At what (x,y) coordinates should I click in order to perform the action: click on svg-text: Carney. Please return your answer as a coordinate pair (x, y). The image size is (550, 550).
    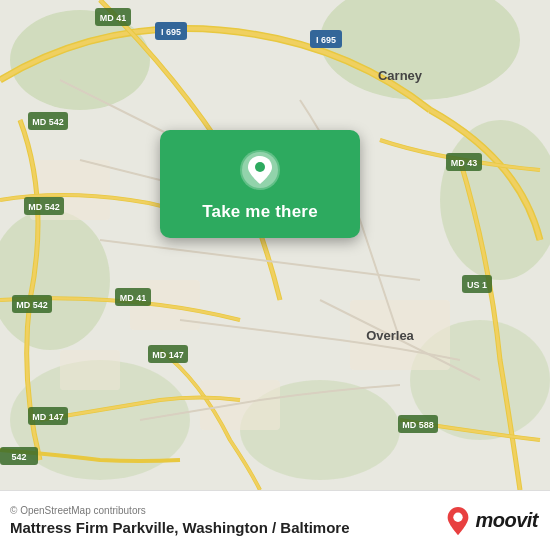
    Looking at the image, I should click on (400, 76).